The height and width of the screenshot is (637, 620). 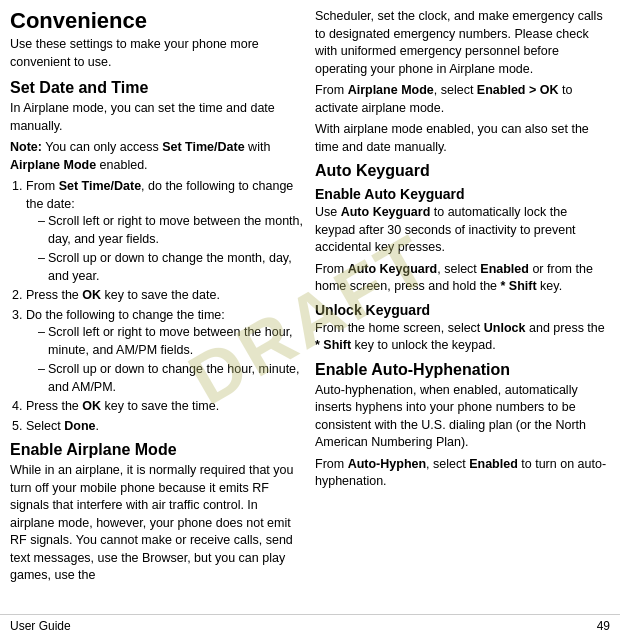 What do you see at coordinates (462, 278) in the screenshot?
I see `enable-auto-keyguard-step: From Auto Keyguard, select Enabled or fr…` at bounding box center [462, 278].